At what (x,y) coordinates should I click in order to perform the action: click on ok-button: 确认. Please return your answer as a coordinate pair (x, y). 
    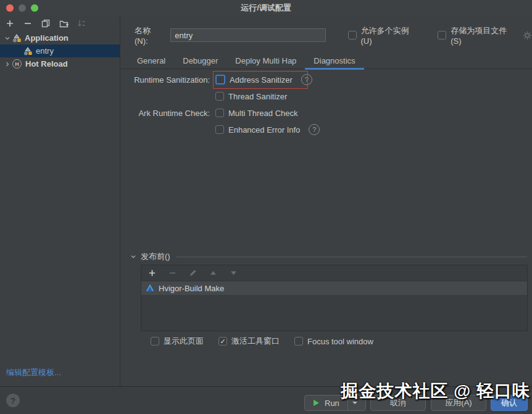
    Looking at the image, I should click on (509, 403).